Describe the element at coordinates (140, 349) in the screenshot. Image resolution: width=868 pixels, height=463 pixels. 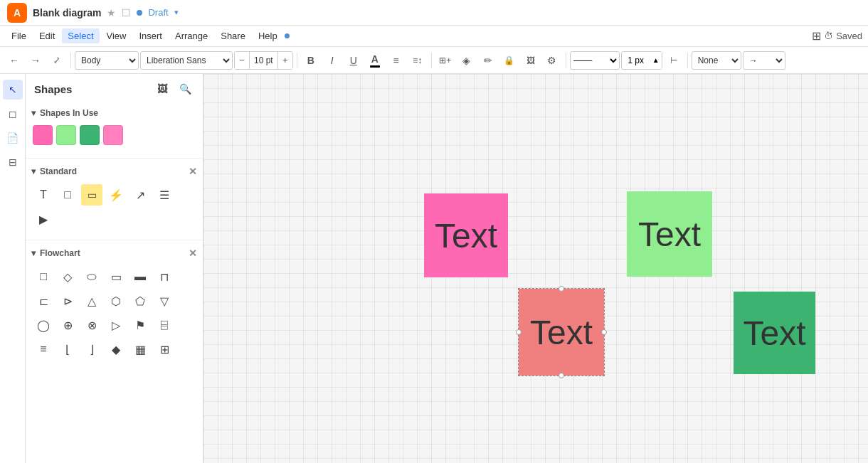
I see `fc-table: ▦` at that location.